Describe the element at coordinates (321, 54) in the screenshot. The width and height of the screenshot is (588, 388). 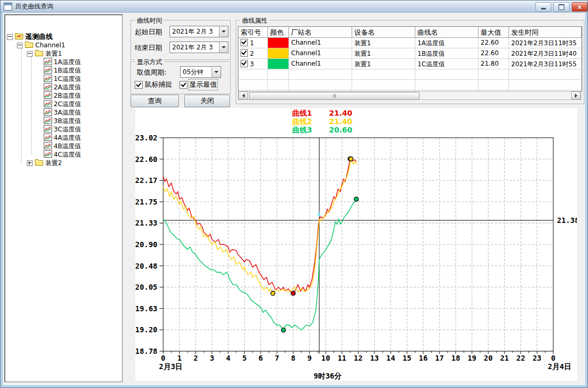
I see `station-cell: Channel1` at that location.